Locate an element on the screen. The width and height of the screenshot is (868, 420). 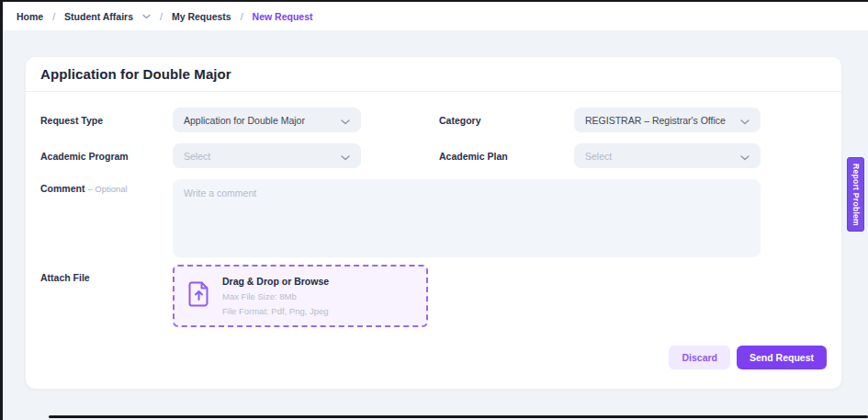
bottom-divider is located at coordinates (458, 417).